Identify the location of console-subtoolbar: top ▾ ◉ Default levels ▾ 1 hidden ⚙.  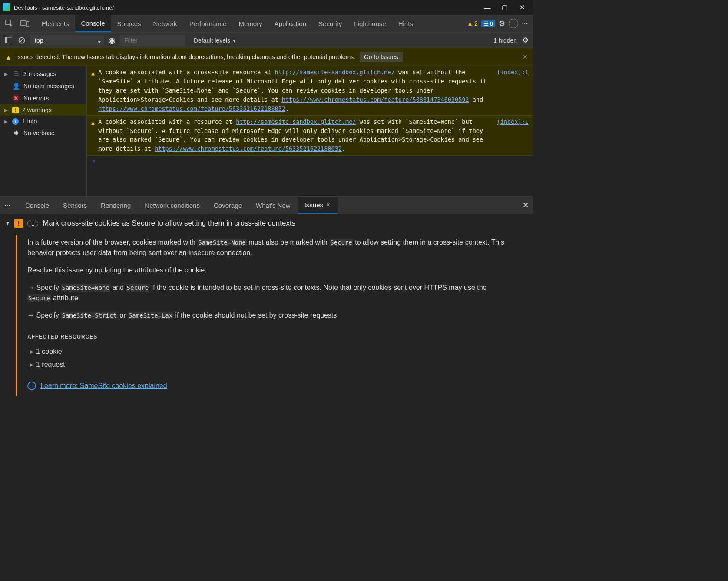
(267, 40).